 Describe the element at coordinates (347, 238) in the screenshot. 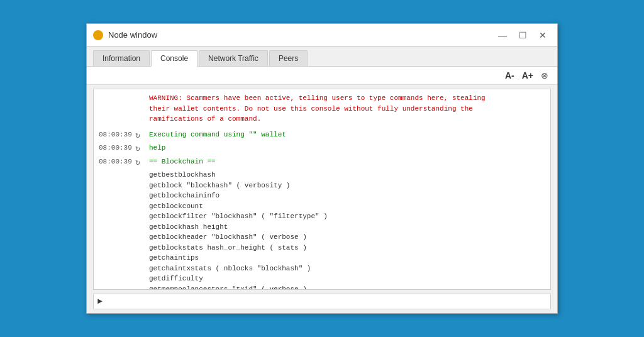

I see `help-item-6: getblockheader "blockhash" ( verbose )` at that location.